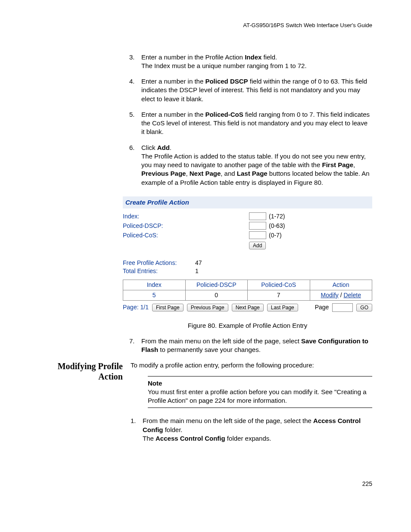 The width and height of the screenshot is (411, 532). I want to click on cell-cos: 7, so click(279, 295).